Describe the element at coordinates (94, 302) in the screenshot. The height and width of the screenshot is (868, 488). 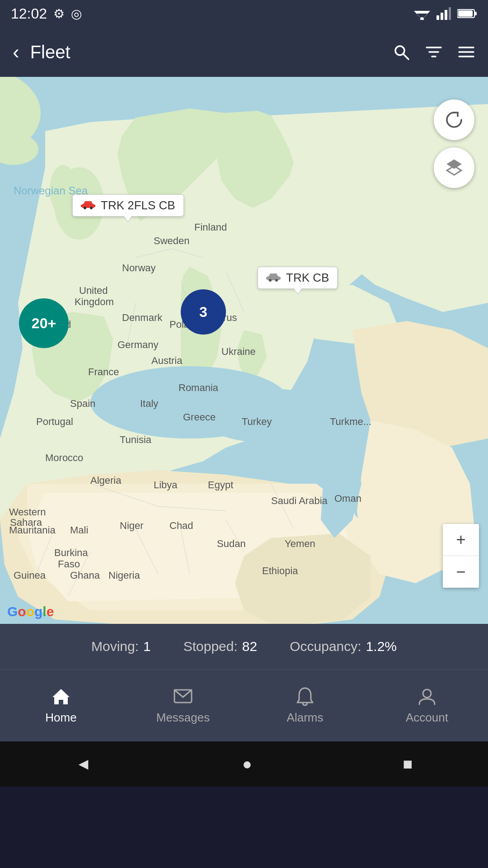
I see `svg-text: Kingdom` at that location.